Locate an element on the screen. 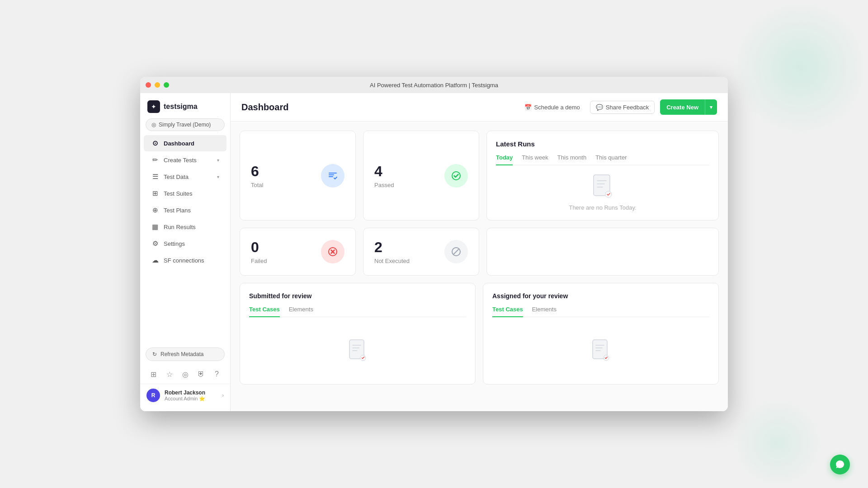  stat-label-passed: Passed is located at coordinates (384, 185).